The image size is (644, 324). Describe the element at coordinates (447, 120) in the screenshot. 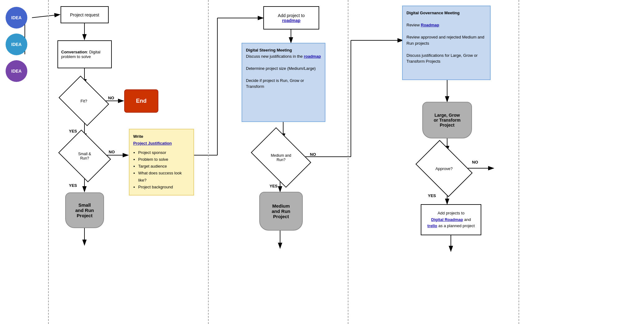

I see `large-grow-transform-box: Large, Growor TransformProject` at that location.